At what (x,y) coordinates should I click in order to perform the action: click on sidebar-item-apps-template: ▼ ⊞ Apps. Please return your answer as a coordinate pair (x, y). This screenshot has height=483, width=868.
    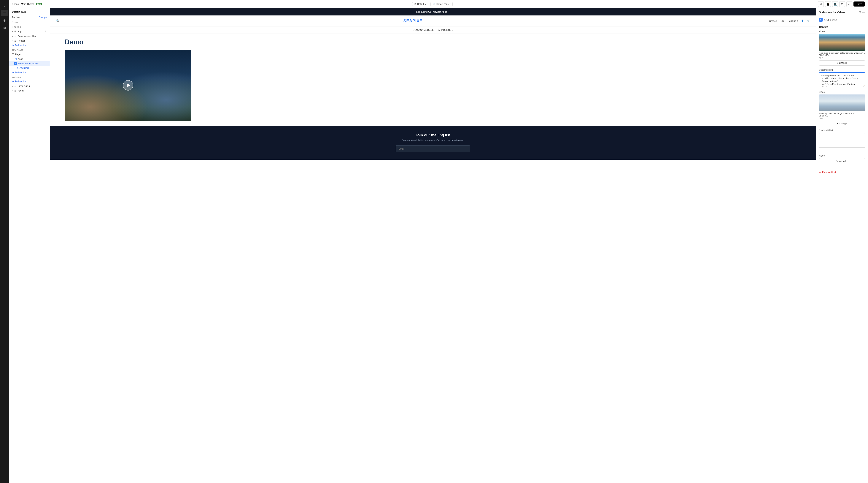
    Looking at the image, I should click on (30, 59).